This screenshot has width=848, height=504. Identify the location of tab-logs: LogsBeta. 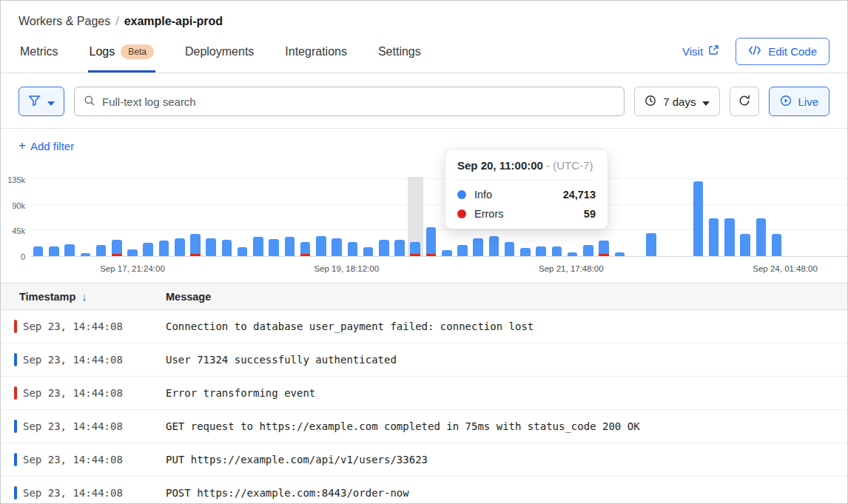
(121, 54).